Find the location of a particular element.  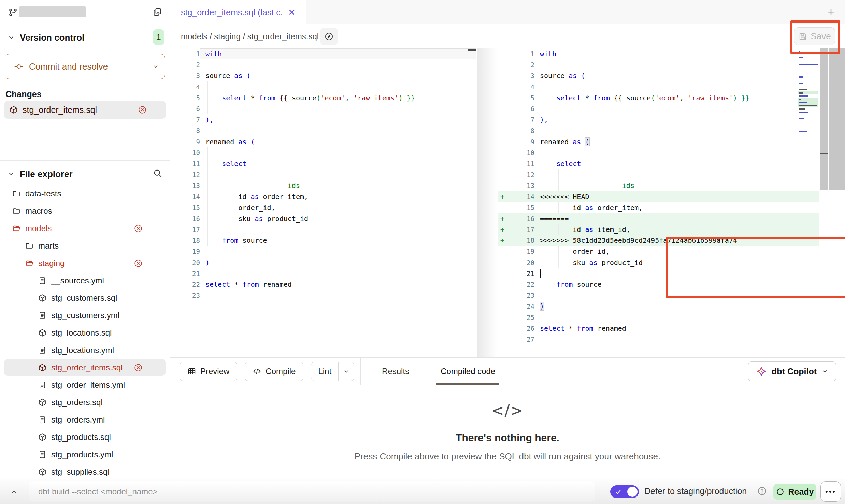

defer-toggle is located at coordinates (625, 492).